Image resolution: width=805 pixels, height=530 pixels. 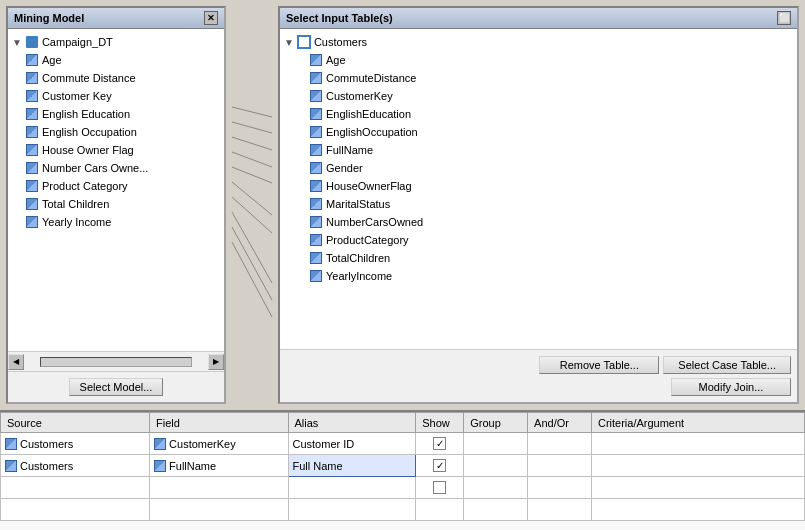 What do you see at coordinates (403, 510) in the screenshot?
I see `table-row` at bounding box center [403, 510].